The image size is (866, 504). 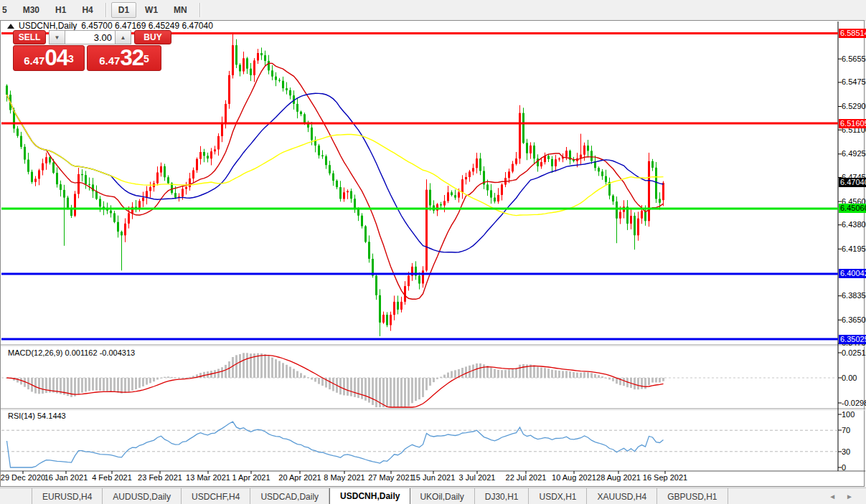 What do you see at coordinates (847, 496) in the screenshot?
I see `tab-scroll-arrows: ◄►` at bounding box center [847, 496].